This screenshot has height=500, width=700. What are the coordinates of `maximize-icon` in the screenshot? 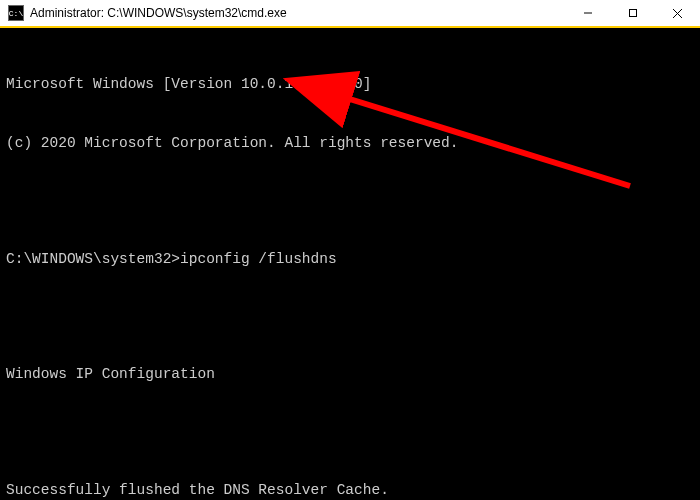 It's located at (633, 13).